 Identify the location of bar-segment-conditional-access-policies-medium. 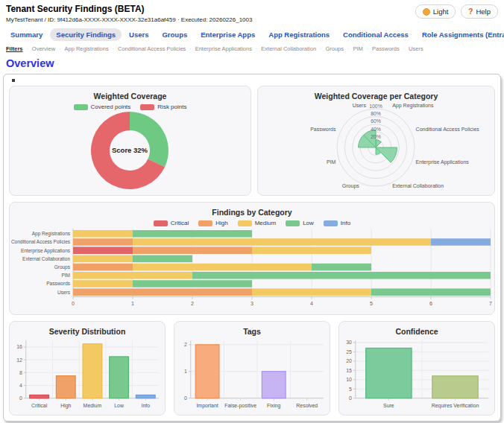
(282, 242).